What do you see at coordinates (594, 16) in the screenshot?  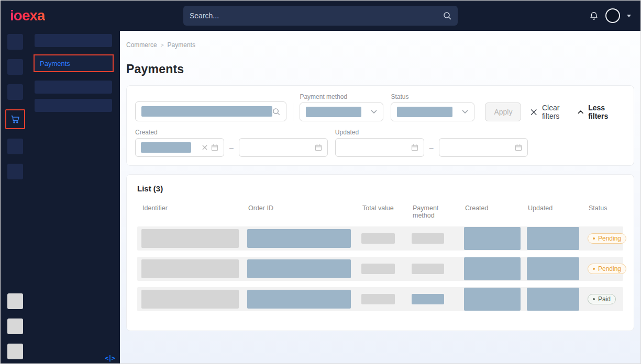 I see `notifications-bell-icon` at bounding box center [594, 16].